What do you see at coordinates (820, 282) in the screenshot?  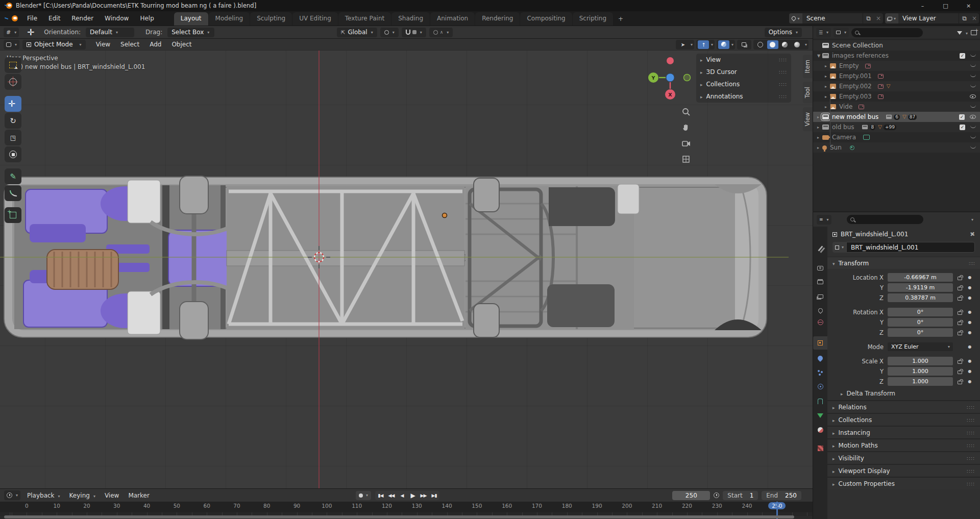 I see `tab-output` at bounding box center [820, 282].